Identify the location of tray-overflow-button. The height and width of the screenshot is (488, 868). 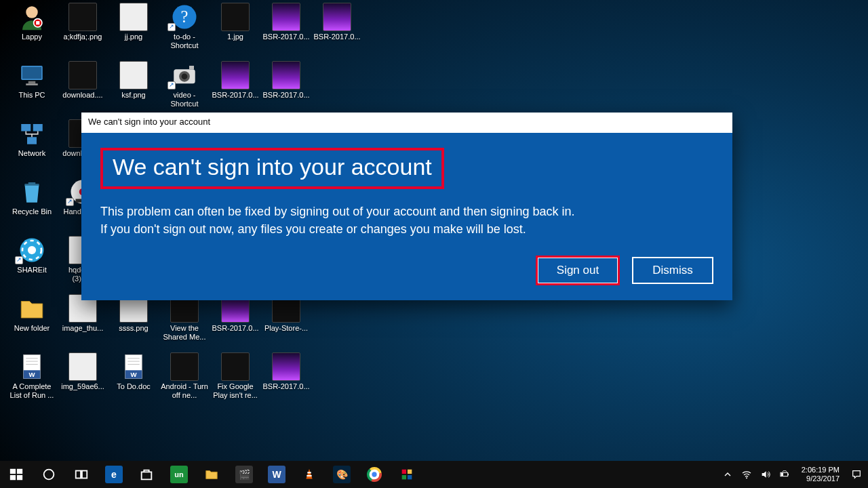
(728, 474).